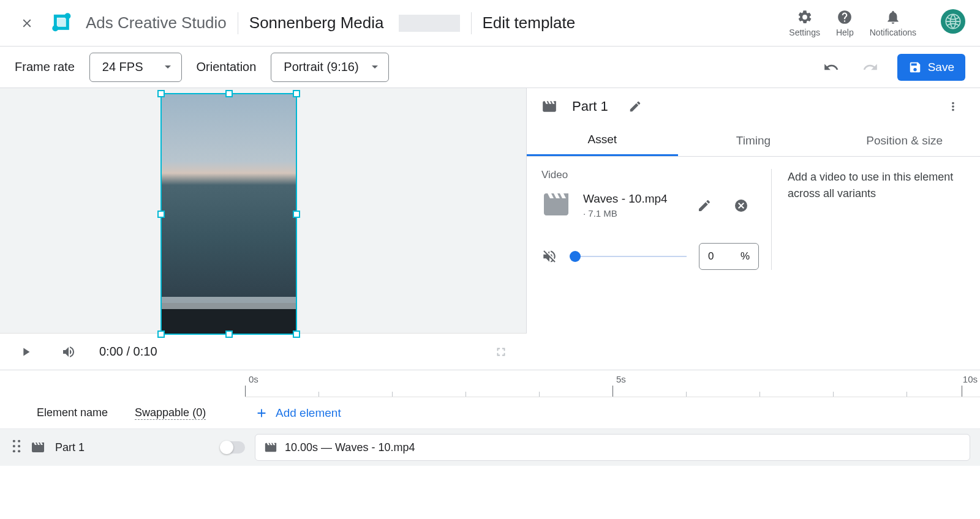 The height and width of the screenshot is (519, 980). Describe the element at coordinates (915, 67) in the screenshot. I see `save-icon` at that location.